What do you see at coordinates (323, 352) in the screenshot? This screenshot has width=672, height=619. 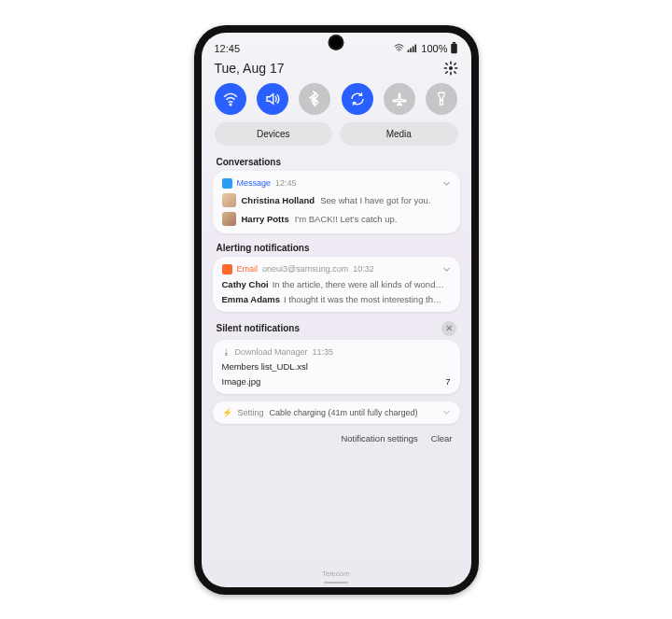 I see `notif-time: 11:35` at bounding box center [323, 352].